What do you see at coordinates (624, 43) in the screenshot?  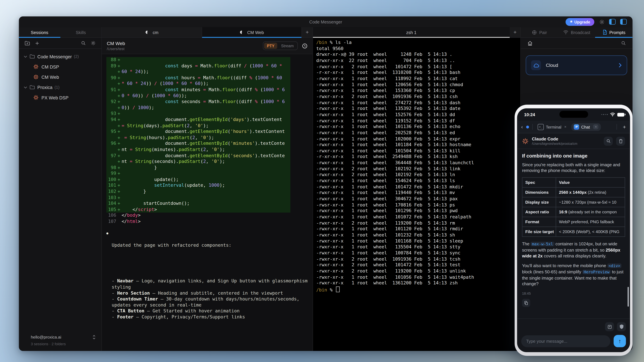 I see `prompts-search-icon` at bounding box center [624, 43].